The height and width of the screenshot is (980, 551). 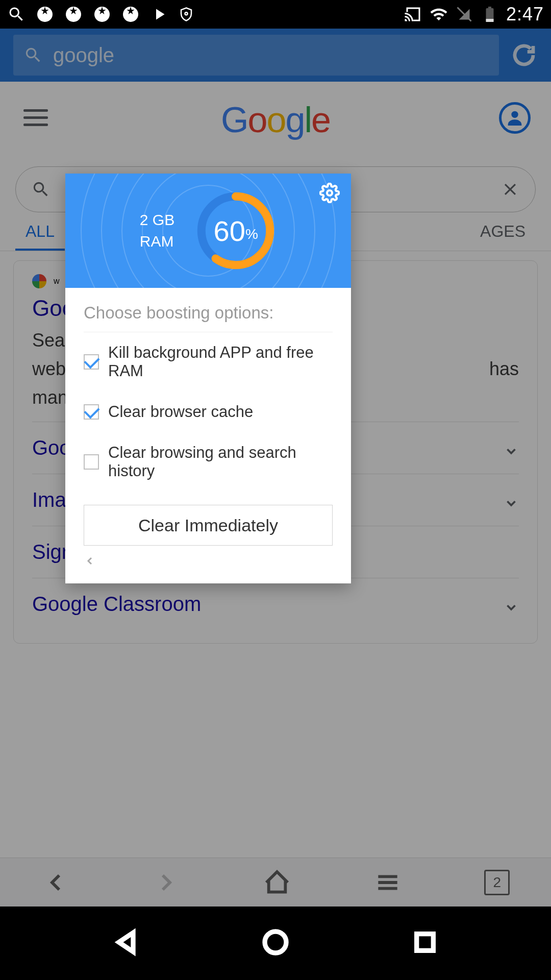 I want to click on nav-back-button, so click(x=126, y=943).